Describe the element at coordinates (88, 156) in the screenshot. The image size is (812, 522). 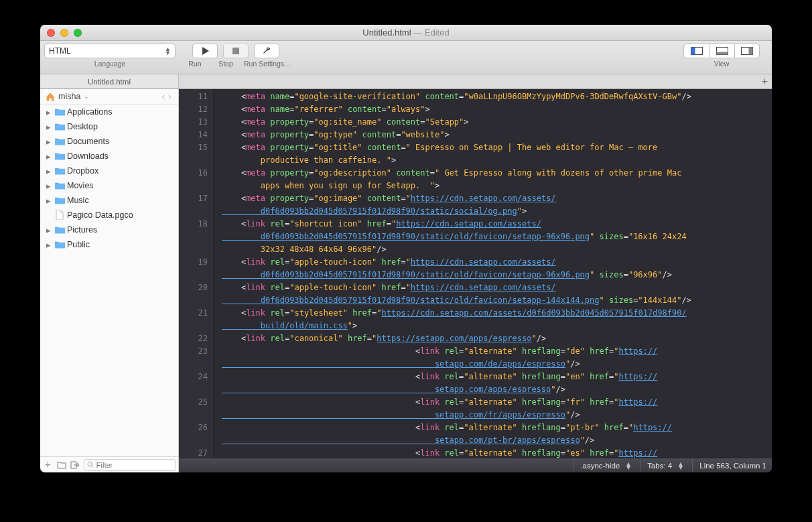
I see `sidebar-item-label: Downloads` at that location.